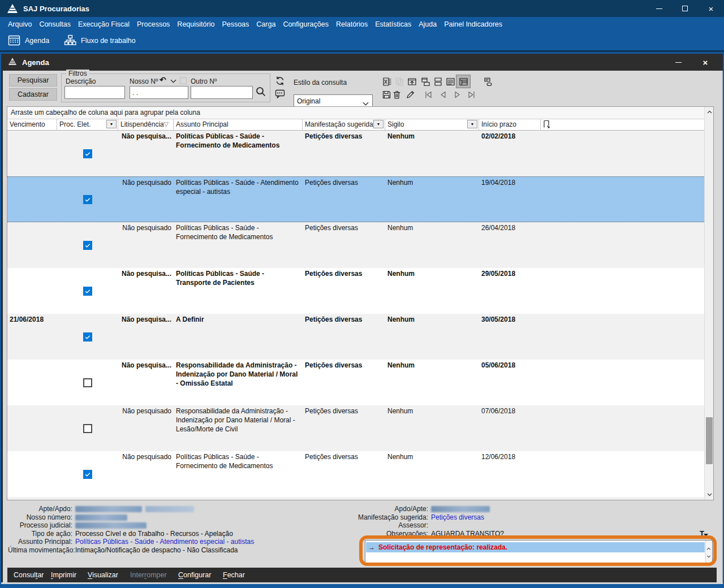  I want to click on agenda-minimize-button, so click(678, 62).